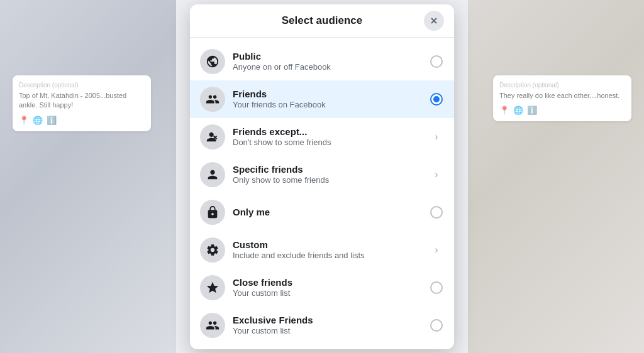 The width and height of the screenshot is (644, 353). Describe the element at coordinates (322, 212) in the screenshot. I see `audience-option-only-me: Only me` at that location.